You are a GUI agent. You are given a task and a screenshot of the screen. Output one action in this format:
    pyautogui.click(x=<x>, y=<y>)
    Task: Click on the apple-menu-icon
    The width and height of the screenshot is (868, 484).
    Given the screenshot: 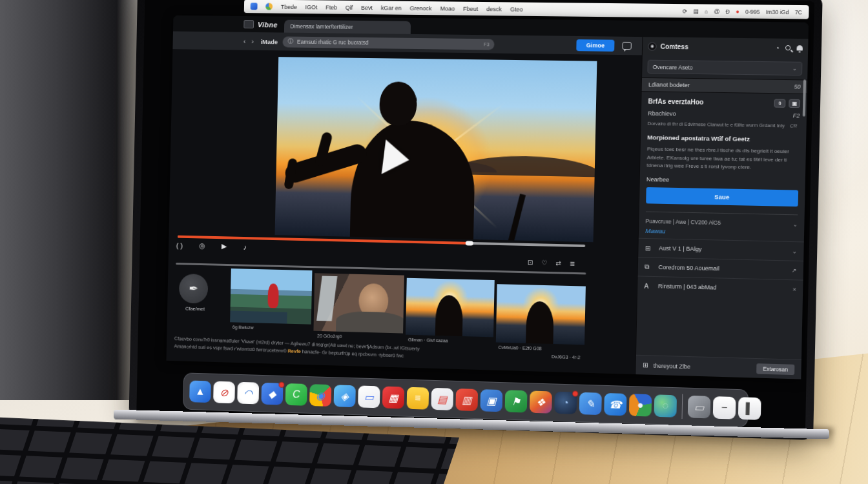 What is the action you would take?
    pyautogui.click(x=254, y=6)
    